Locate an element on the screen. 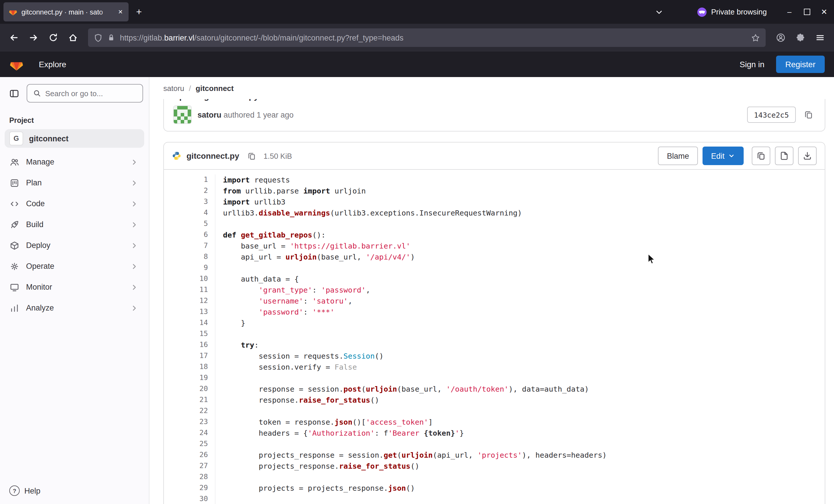  extensions-puzzle-icon is located at coordinates (800, 38).